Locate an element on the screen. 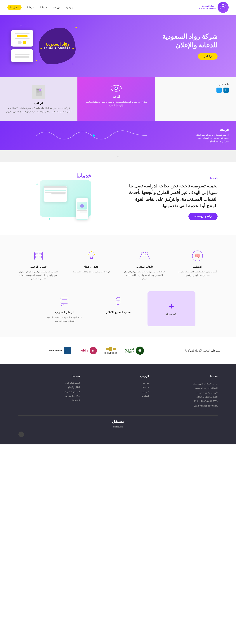  clients-label: اطلع على القائمة الكاملة لشركاتنا is located at coordinates (203, 350).